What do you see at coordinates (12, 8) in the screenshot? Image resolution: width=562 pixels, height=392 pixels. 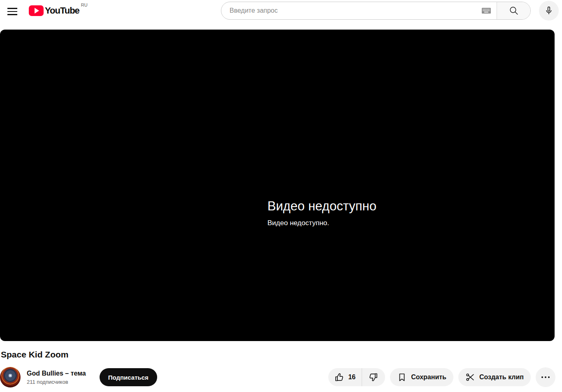 I see `menu-icon` at bounding box center [12, 8].